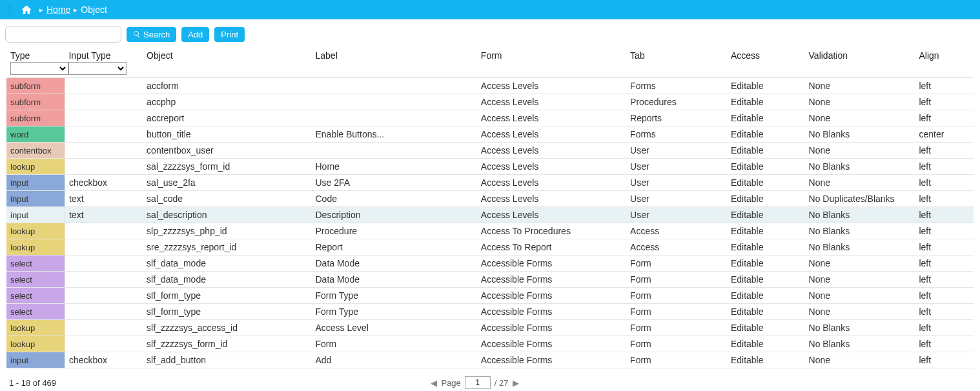 Image resolution: width=980 pixels, height=391 pixels. What do you see at coordinates (677, 345) in the screenshot?
I see `cell-tab: Form` at bounding box center [677, 345].